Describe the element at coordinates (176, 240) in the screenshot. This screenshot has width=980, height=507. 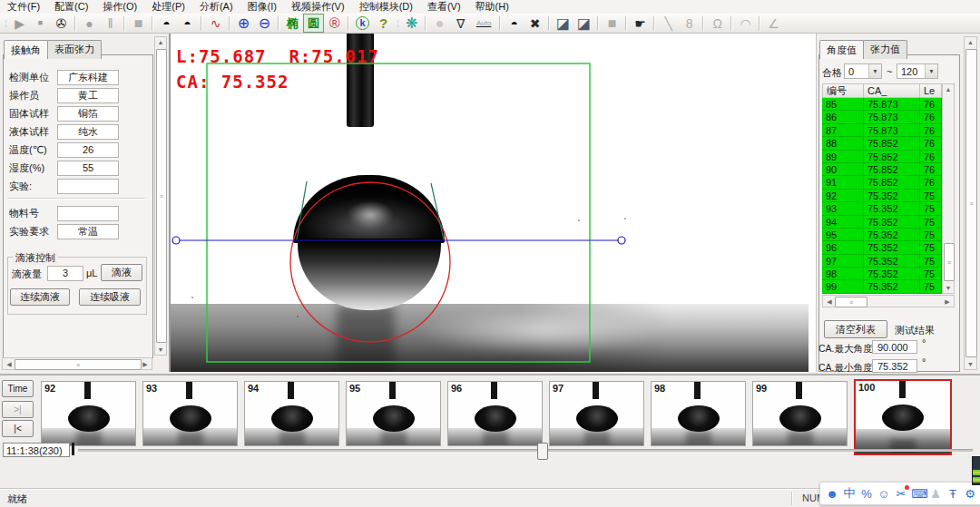
I see `baseline-left-handle` at that location.